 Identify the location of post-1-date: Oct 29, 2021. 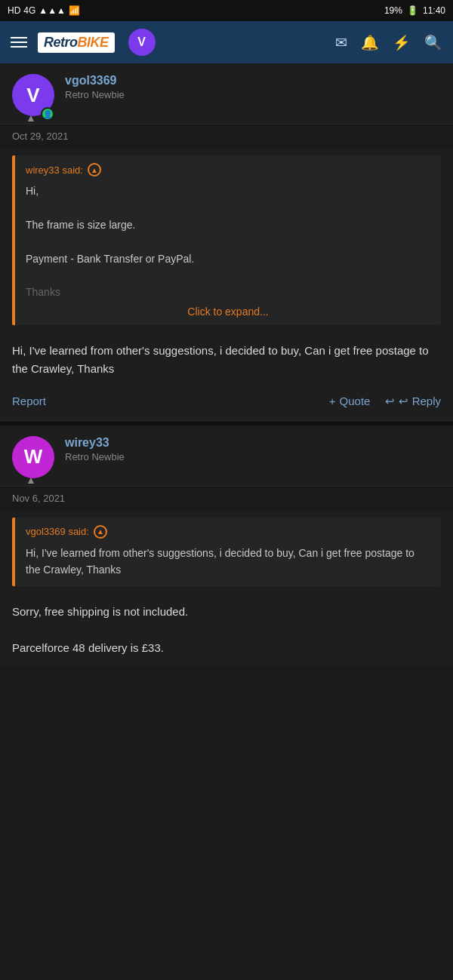
(226, 136).